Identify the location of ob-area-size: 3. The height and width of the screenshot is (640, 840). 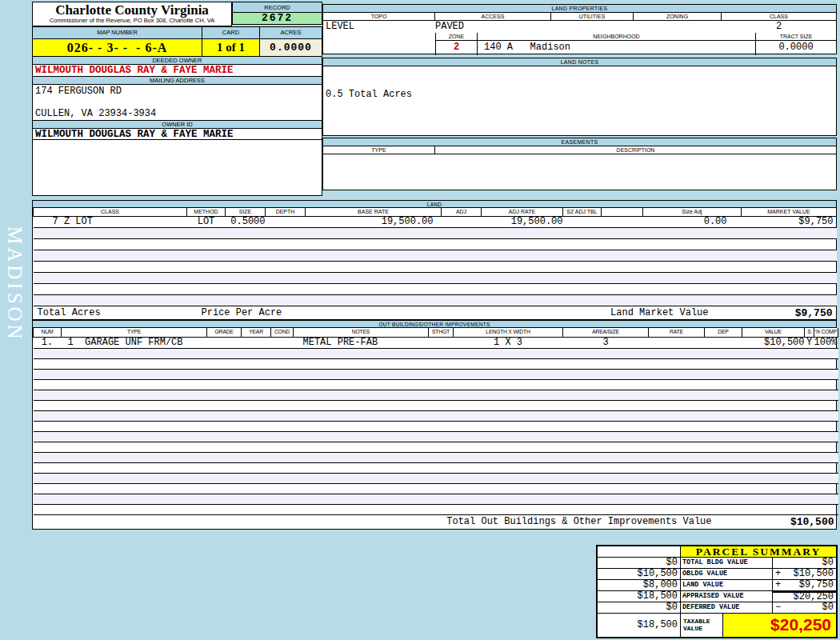
(606, 342).